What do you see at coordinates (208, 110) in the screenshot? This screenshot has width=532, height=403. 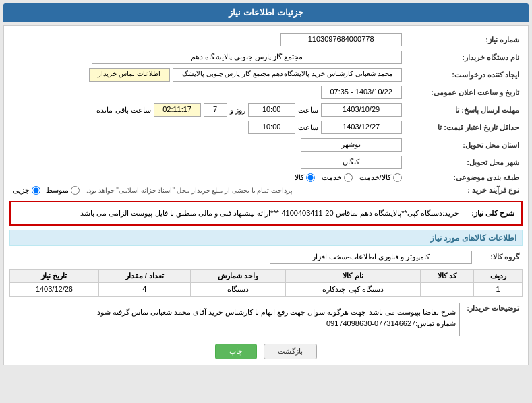 I see `mohlat-value: 1403/10/29 ساعت 10:00 روز و 7 02:11:17 س…` at bounding box center [208, 110].